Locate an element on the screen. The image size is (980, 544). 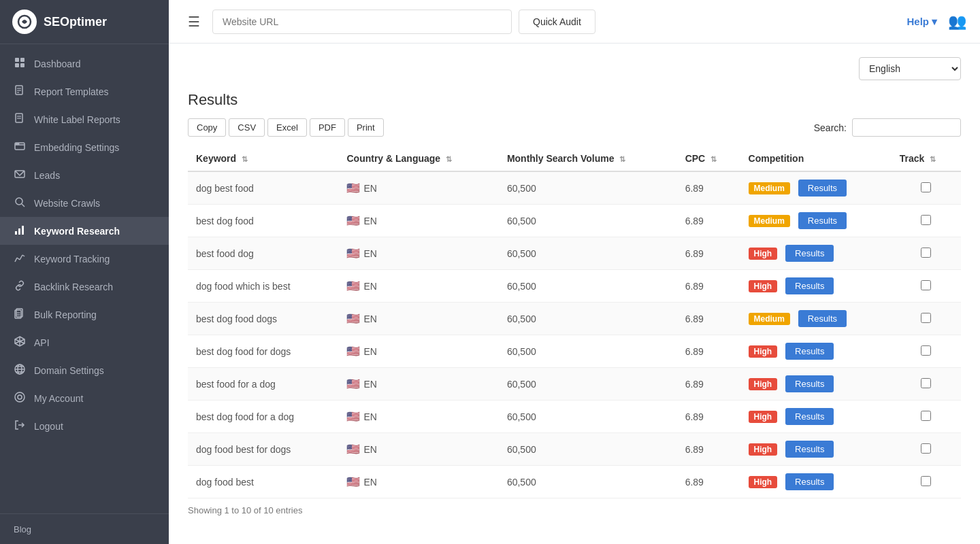
nav-label-backlink-research: Backlink Research is located at coordinates (74, 287).